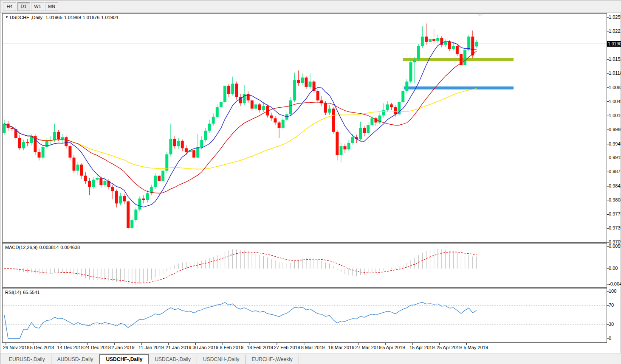 Image resolution: width=621 pixels, height=364 pixels. Describe the element at coordinates (240, 321) in the screenshot. I see `rsi-line` at that location.